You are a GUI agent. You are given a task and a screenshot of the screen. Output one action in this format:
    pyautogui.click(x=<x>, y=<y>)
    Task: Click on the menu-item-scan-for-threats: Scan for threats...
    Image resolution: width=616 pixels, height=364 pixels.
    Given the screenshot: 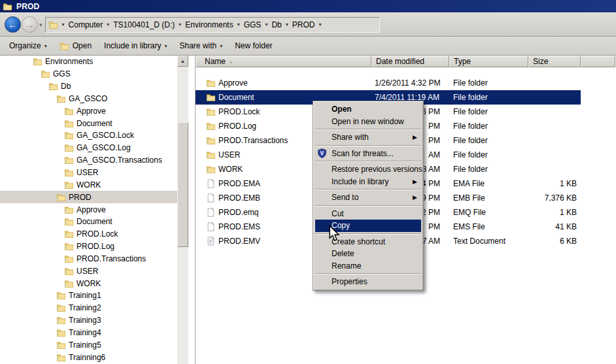 What is the action you would take?
    pyautogui.click(x=368, y=154)
    